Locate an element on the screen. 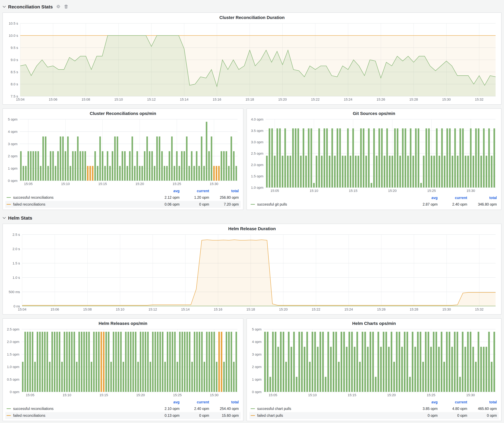 The image size is (504, 423). cluster-reconciliations-chart: 15:0515:1015:1515:2015:2515:300 opm1 opm… is located at coordinates (123, 152).